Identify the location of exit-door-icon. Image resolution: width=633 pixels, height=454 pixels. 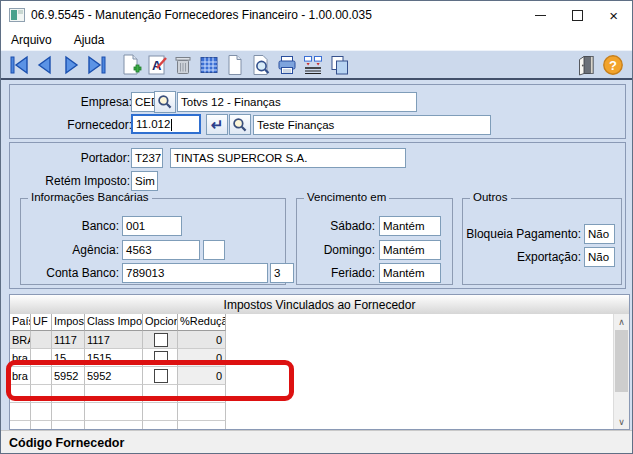
(587, 65).